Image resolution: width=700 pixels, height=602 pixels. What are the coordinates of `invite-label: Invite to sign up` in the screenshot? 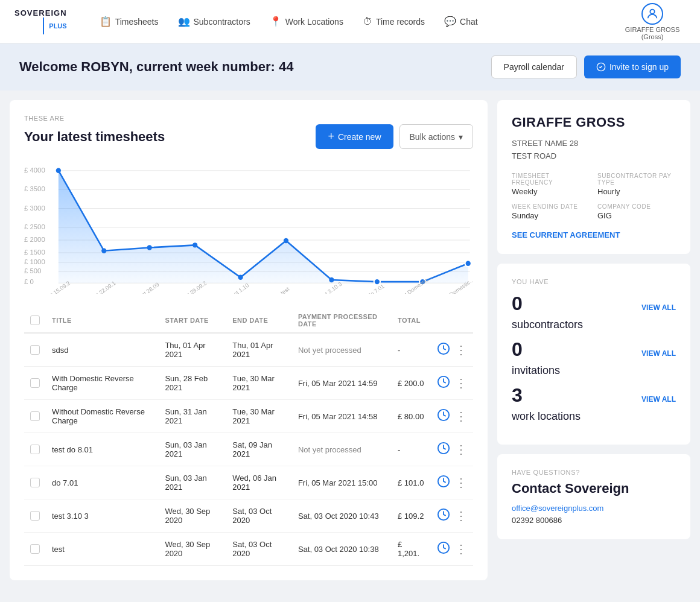 It's located at (639, 67).